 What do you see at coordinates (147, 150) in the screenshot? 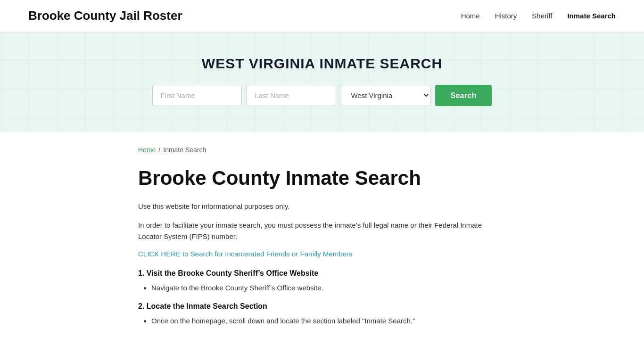
I see `breadcrumb-home-link: Home` at bounding box center [147, 150].